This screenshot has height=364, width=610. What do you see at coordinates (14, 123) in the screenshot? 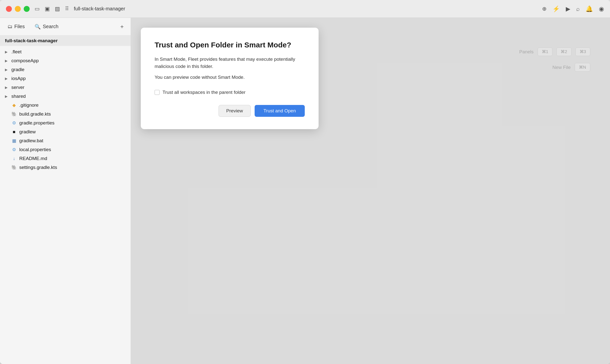
I see `gear-file-icon: ⚙` at bounding box center [14, 123].